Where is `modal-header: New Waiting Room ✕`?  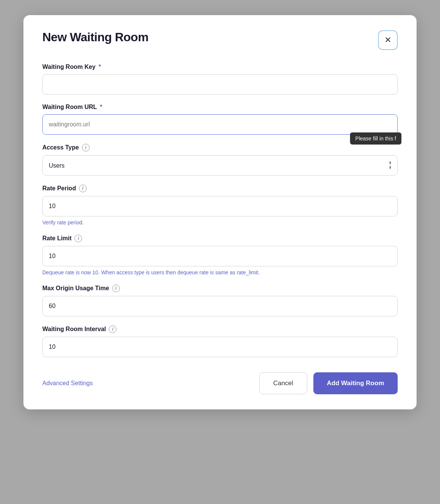 modal-header: New Waiting Room ✕ is located at coordinates (220, 40).